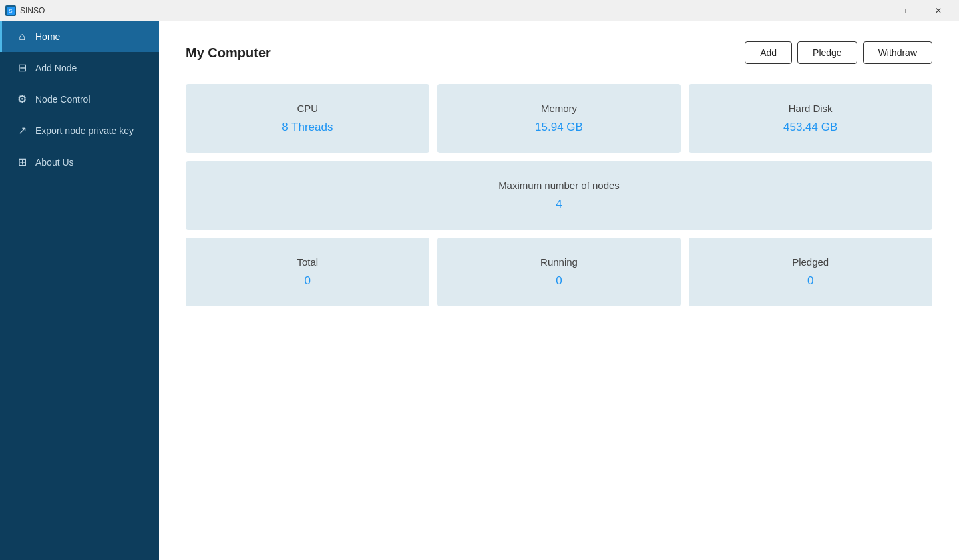 The height and width of the screenshot is (560, 959). I want to click on sidebar-item-node-control: ⚙ Node Control, so click(79, 99).